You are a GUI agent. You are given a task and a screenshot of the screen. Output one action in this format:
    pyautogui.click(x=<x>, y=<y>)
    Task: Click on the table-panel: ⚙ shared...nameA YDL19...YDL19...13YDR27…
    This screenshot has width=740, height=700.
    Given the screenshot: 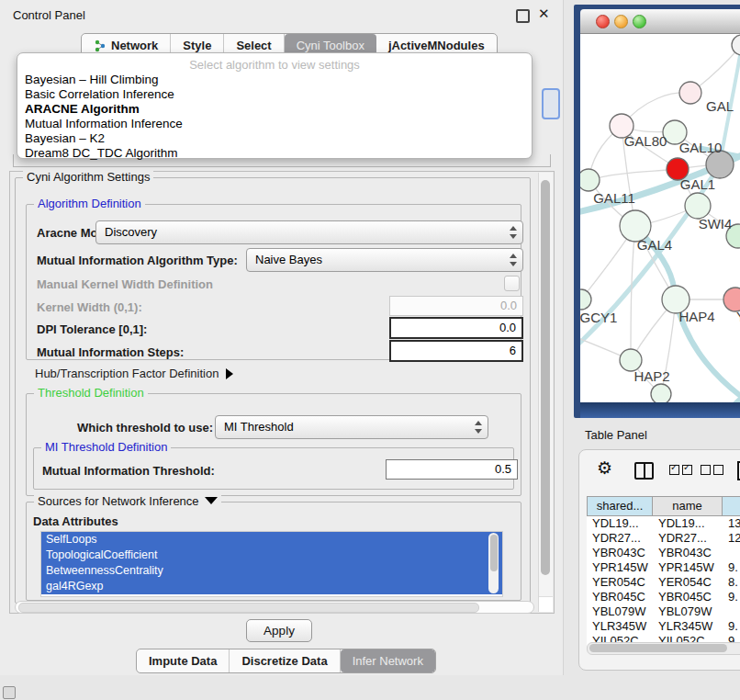 What is the action you would take?
    pyautogui.click(x=659, y=560)
    